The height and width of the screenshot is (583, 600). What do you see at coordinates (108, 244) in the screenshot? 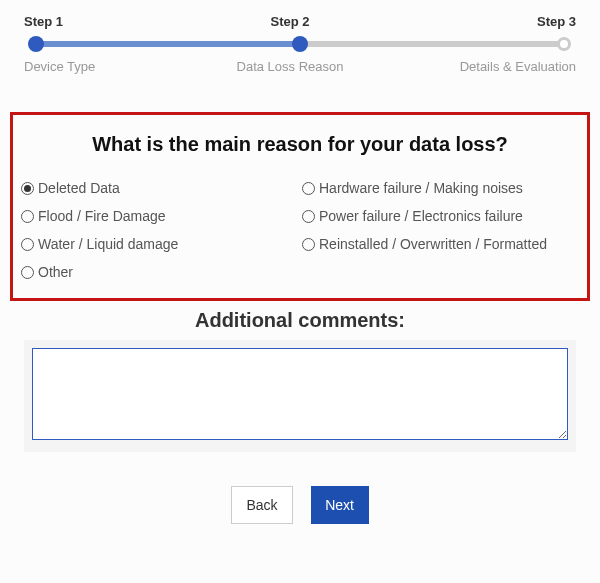
I see `option-label: Water / Liquid damage` at bounding box center [108, 244].